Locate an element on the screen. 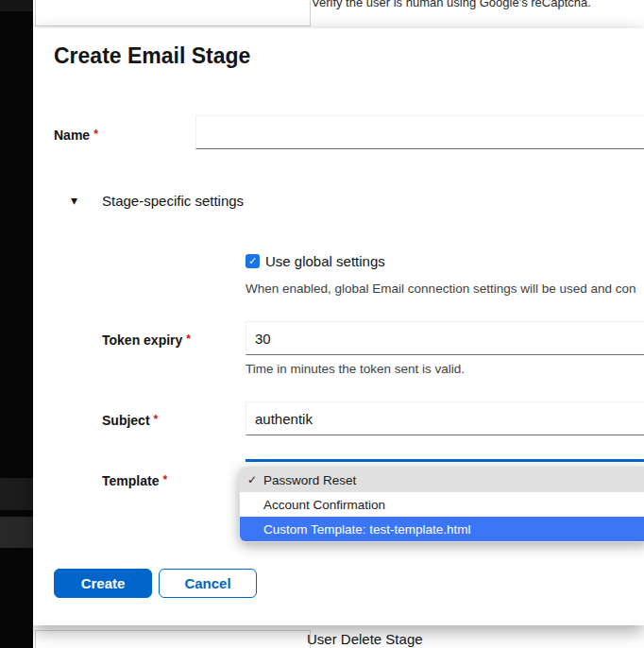 The image size is (644, 648). token-expiry-label: Token expiry* is located at coordinates (146, 340).